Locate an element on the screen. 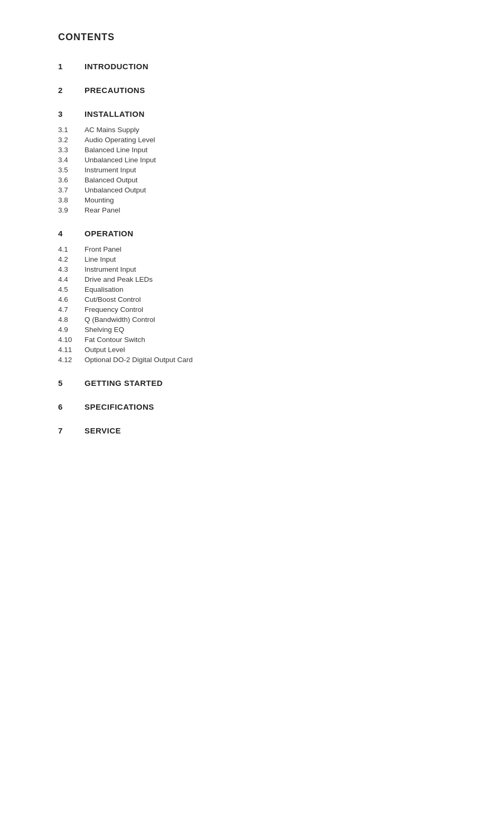 Image resolution: width=504 pixels, height=831 pixels. subsection-number-3.5: 3.5 is located at coordinates (71, 170).